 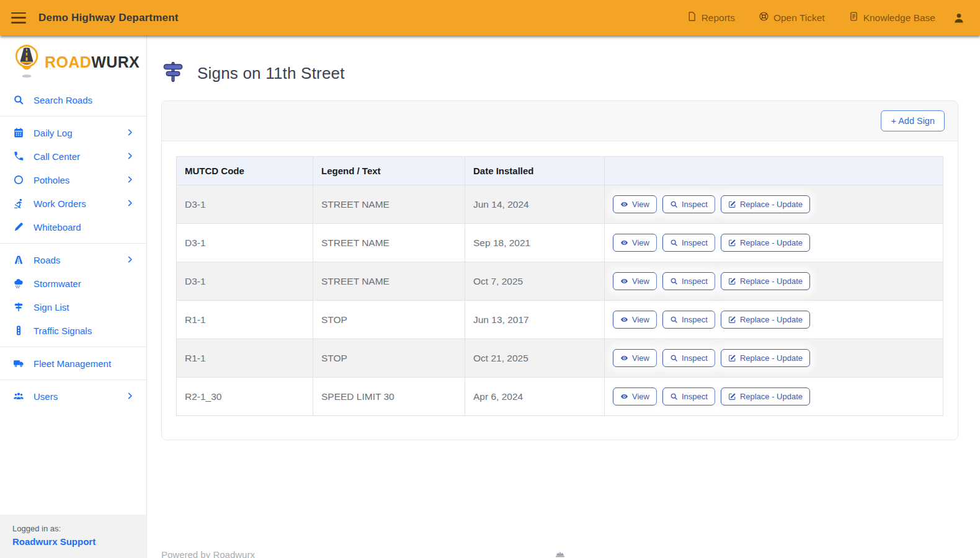 What do you see at coordinates (73, 62) in the screenshot?
I see `roadwurx-logo: ROADWURX` at bounding box center [73, 62].